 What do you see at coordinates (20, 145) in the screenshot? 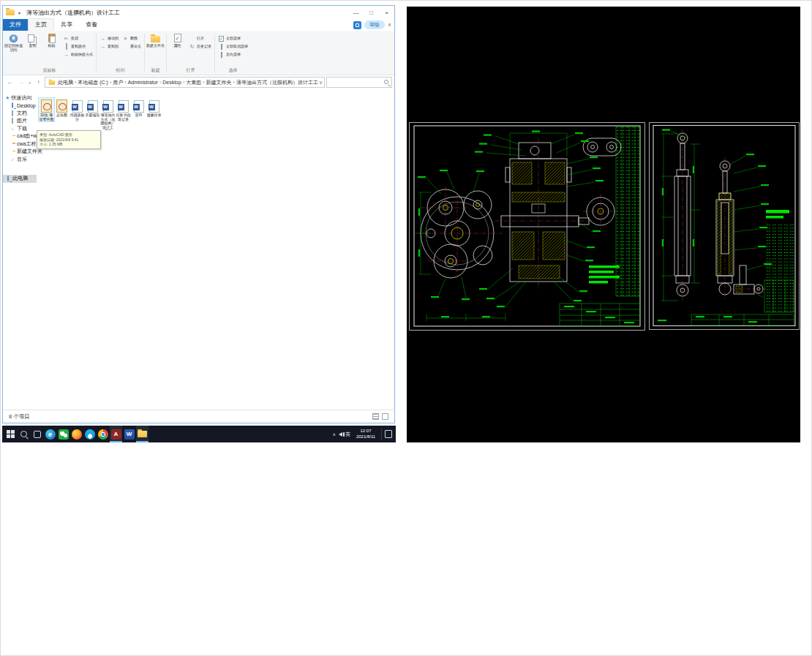
I see `sidebar-item-cwa-folder: cwa工程图` at bounding box center [20, 145].